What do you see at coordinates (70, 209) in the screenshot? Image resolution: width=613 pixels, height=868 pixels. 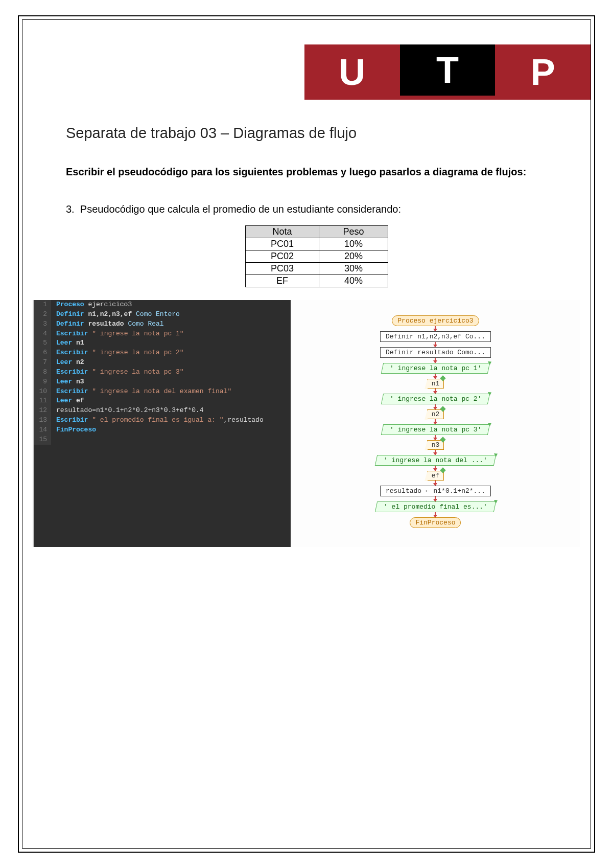 I see `question-number: 3.` at bounding box center [70, 209].